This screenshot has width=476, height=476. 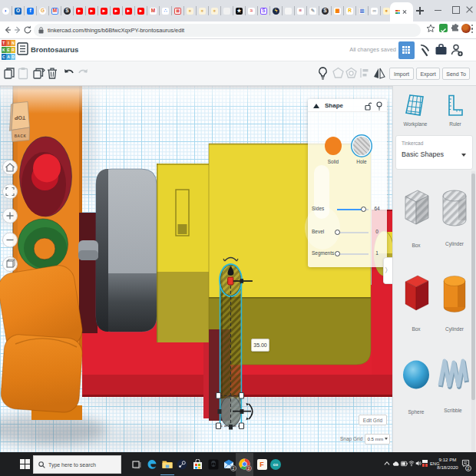 What do you see at coordinates (231, 349) in the screenshot?
I see `selected-hole-cylinder` at bounding box center [231, 349].